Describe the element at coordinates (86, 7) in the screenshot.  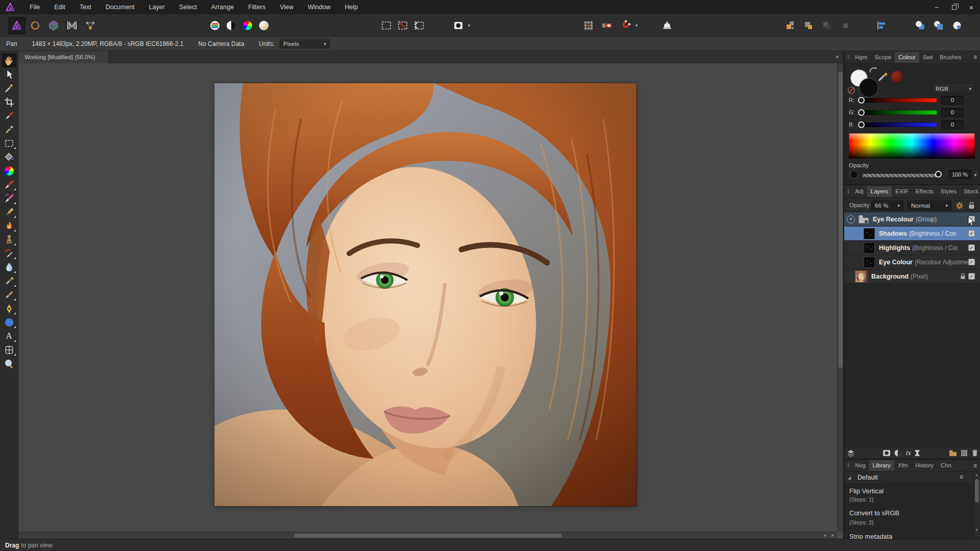
I see `menu-text: Text` at that location.